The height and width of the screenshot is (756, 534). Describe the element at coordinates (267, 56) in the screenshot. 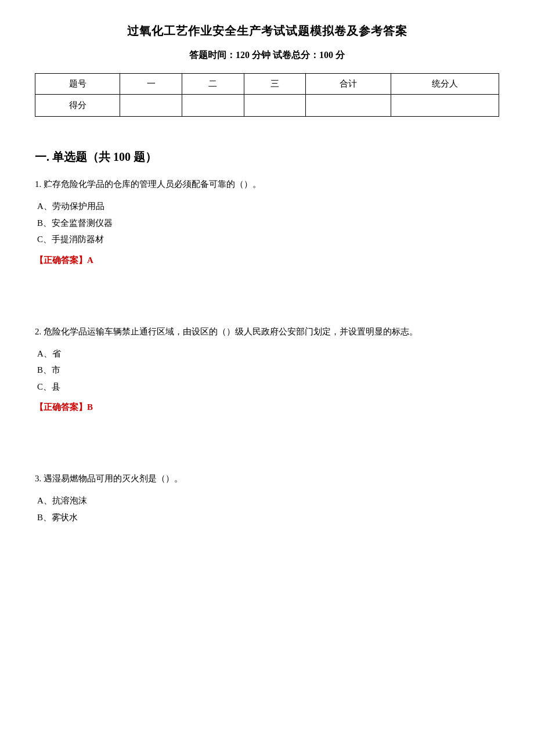

I see `exam-info: 答题时间：120 分钟 试卷总分：100 分` at that location.